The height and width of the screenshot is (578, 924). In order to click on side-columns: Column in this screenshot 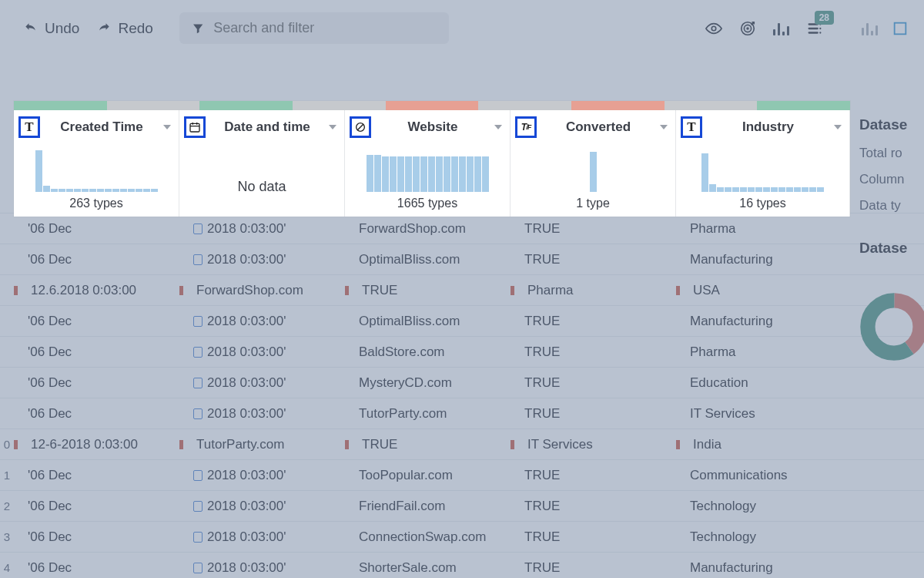, I will do `click(892, 180)`.